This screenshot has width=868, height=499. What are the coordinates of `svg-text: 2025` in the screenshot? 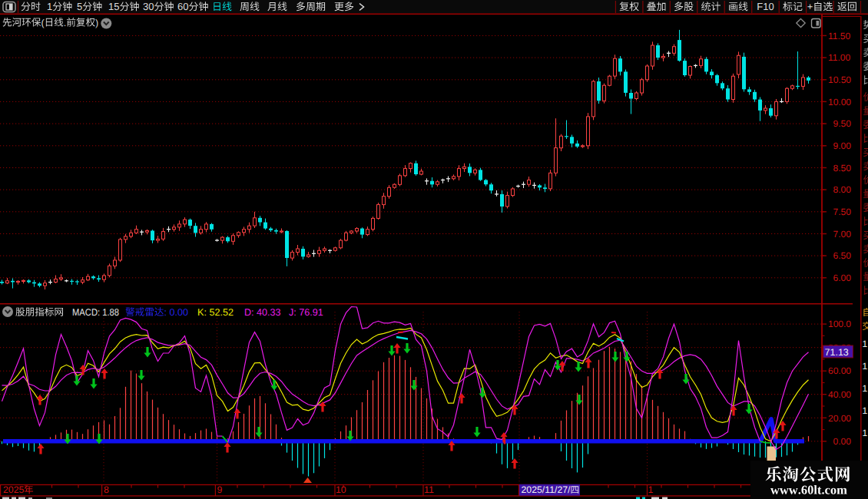 It's located at (14, 490).